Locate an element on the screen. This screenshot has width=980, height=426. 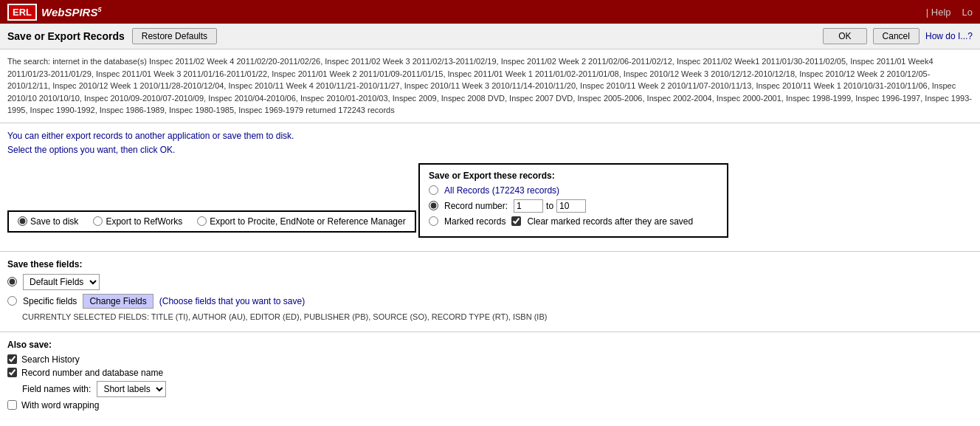
specific-fields-label: Specific fields is located at coordinates (50, 301).